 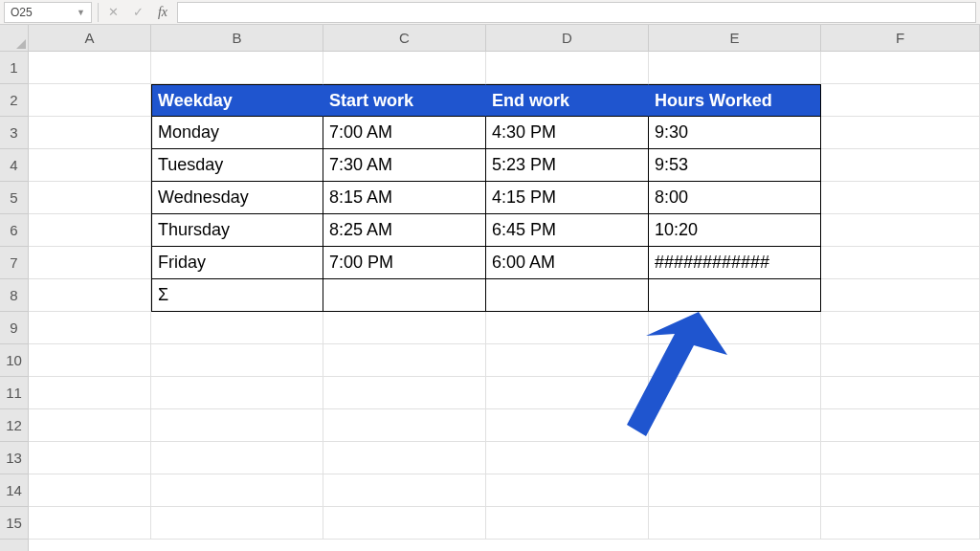 I want to click on row-header-8: 8, so click(x=13, y=296).